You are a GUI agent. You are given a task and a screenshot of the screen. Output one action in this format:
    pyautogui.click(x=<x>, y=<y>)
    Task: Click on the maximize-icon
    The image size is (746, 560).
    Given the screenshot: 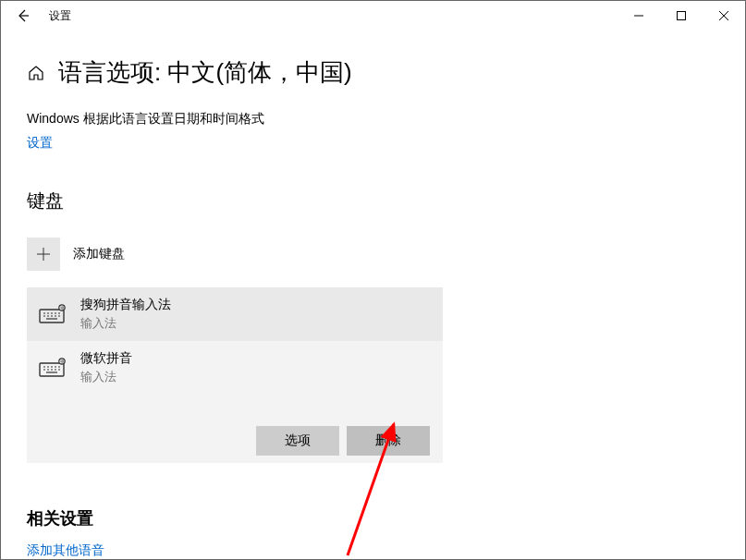 What is the action you would take?
    pyautogui.click(x=681, y=16)
    